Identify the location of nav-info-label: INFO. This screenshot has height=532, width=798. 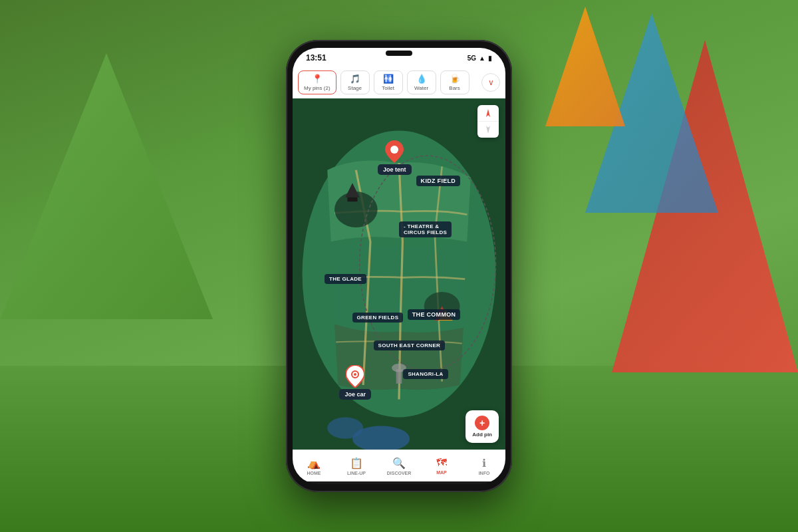
(484, 473).